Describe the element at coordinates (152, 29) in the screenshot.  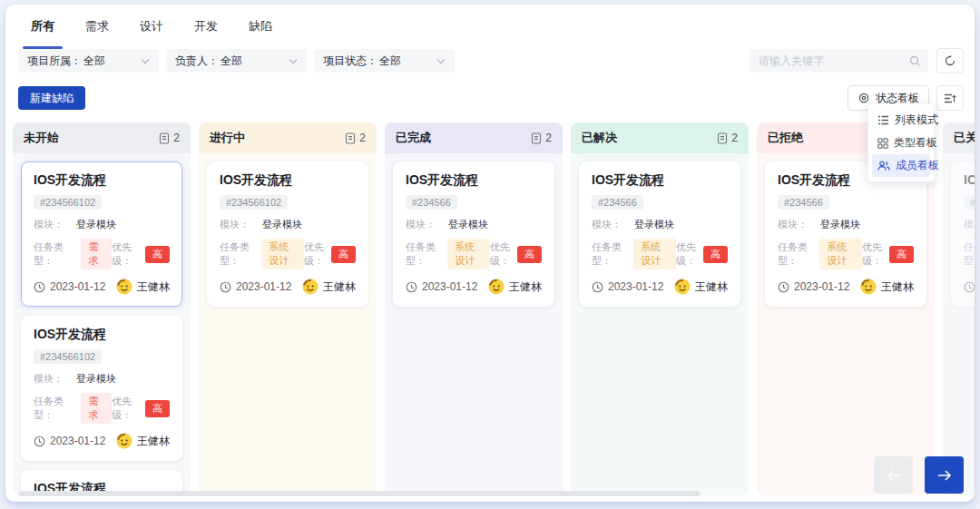
I see `tab-design: 设计` at that location.